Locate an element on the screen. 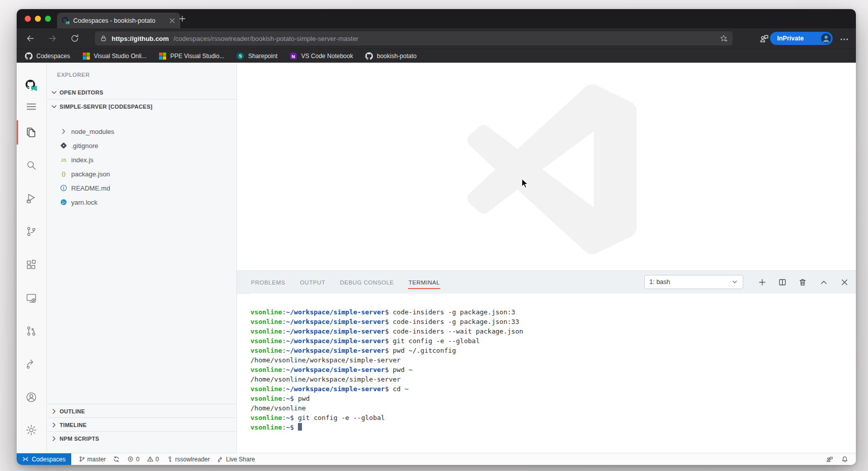 Image resolution: width=868 pixels, height=471 pixels. bookmark-vs-code-notebook: NVS Code Notebook is located at coordinates (321, 56).